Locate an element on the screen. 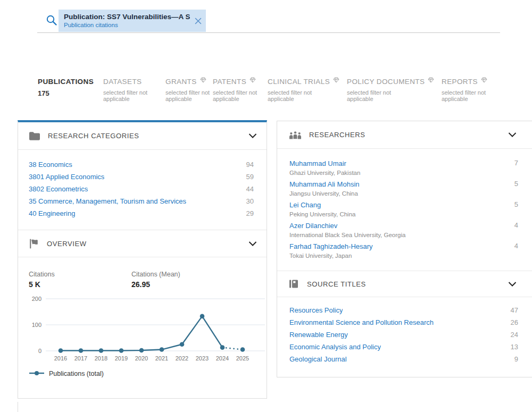  close-icon is located at coordinates (198, 22).